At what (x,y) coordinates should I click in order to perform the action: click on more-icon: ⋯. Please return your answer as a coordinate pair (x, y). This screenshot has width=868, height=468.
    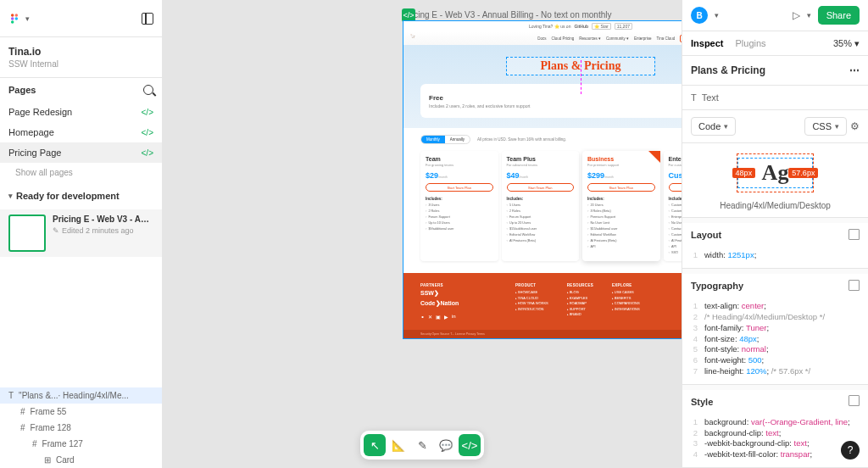
    Looking at the image, I should click on (854, 70).